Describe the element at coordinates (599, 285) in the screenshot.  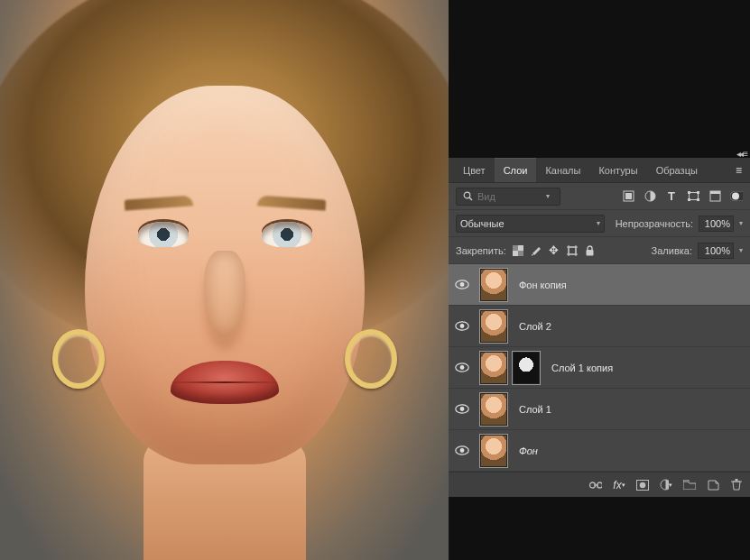
I see `layer-row: Фон копия` at that location.